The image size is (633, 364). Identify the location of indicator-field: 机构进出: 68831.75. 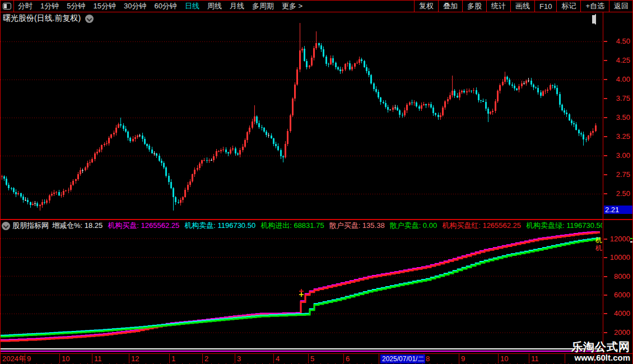
(292, 226).